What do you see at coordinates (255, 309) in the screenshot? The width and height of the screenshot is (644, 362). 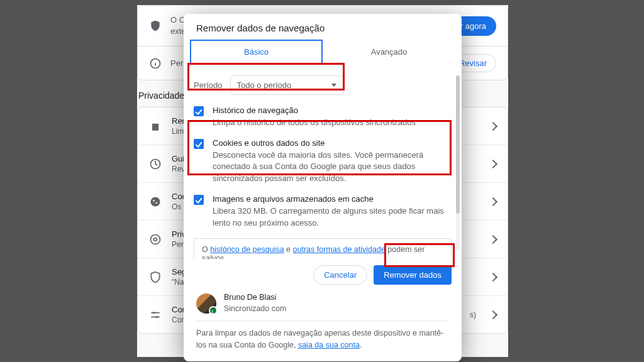 I see `profile-sync: Sincronizado com` at bounding box center [255, 309].